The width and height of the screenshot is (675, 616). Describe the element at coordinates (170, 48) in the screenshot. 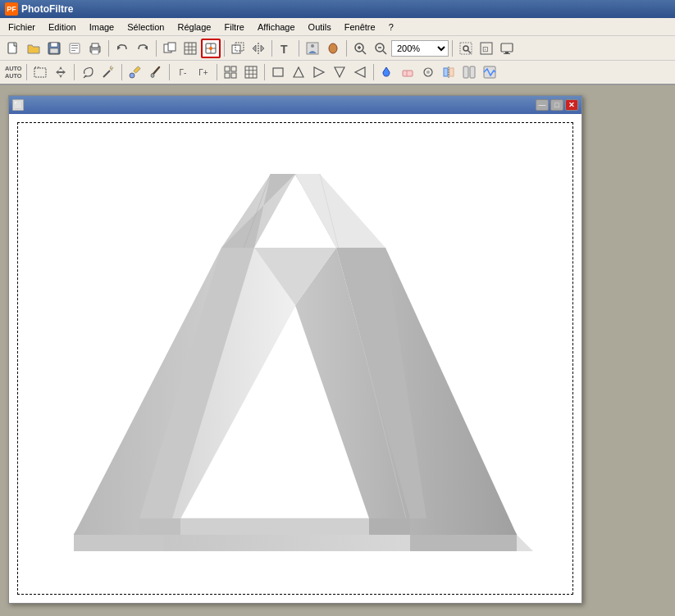

I see `copy-rect-button` at that location.